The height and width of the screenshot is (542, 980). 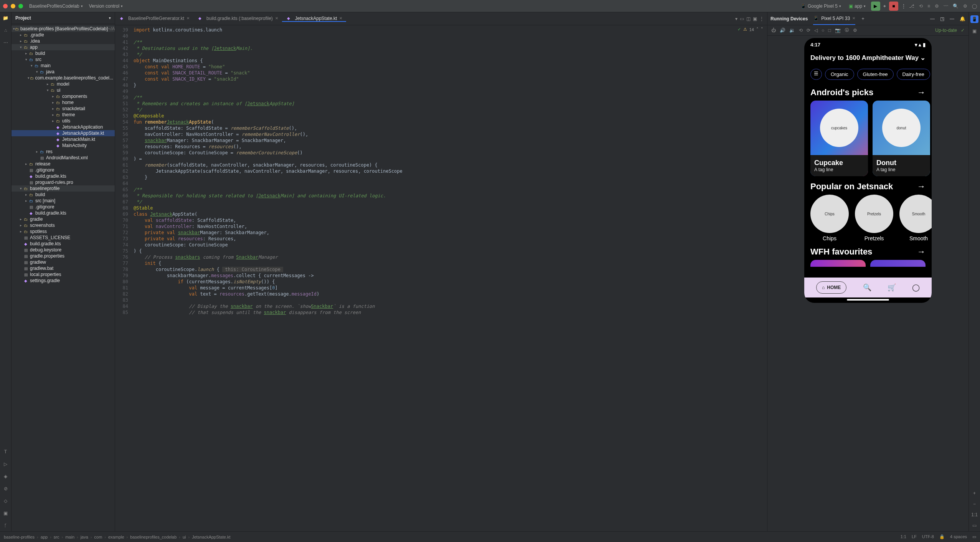 What do you see at coordinates (830, 30) in the screenshot?
I see `overview-icon: □` at bounding box center [830, 30].